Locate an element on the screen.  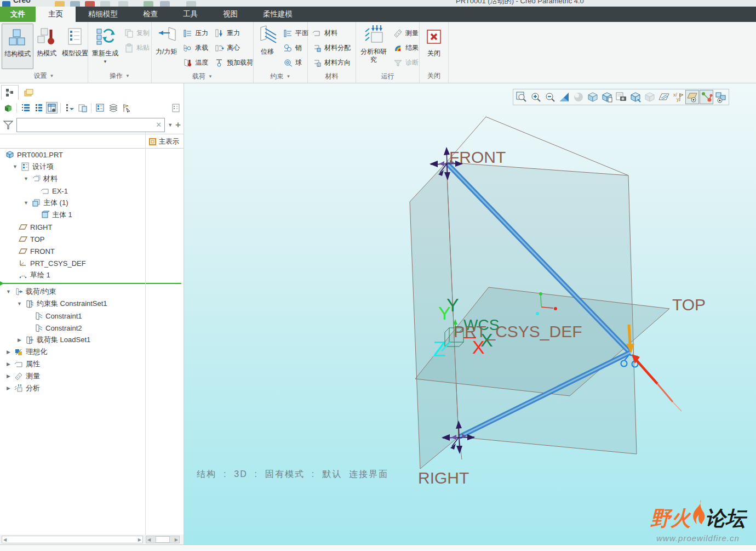
tree-item-right-plane: RIGHT is located at coordinates (92, 227).